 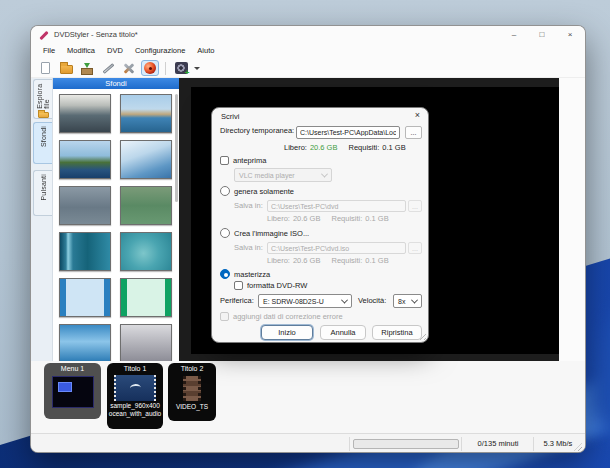 What do you see at coordinates (415, 206) in the screenshot?
I see `generate-browse-button: ...` at bounding box center [415, 206].